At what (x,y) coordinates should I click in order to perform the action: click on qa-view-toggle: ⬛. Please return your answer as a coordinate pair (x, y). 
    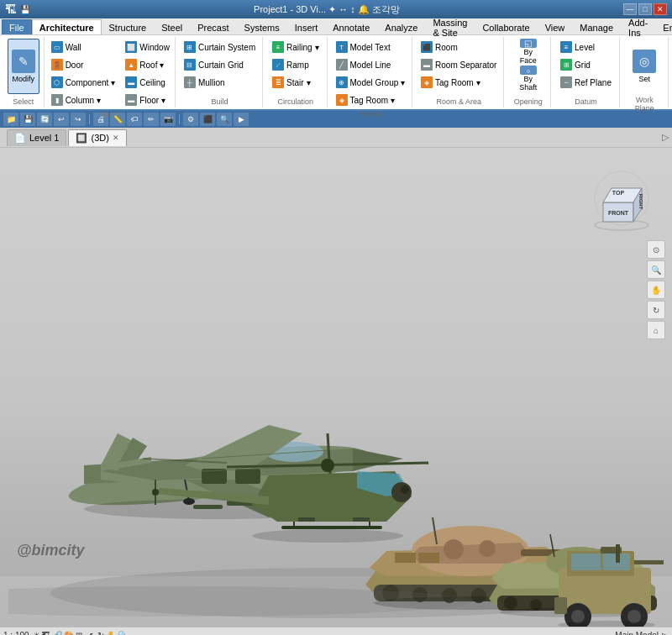
    Looking at the image, I should click on (207, 119).